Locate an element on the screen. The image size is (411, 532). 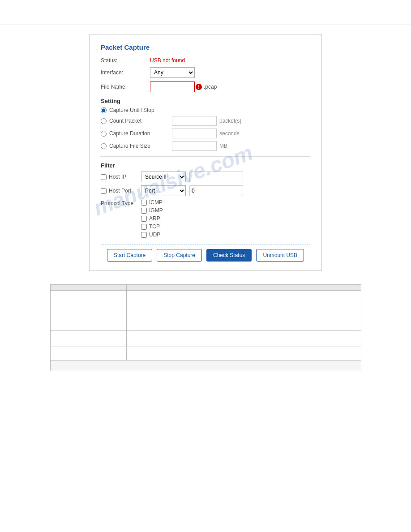
host-ip-type-select: Source IP Destination IP Any is located at coordinates (163, 177).